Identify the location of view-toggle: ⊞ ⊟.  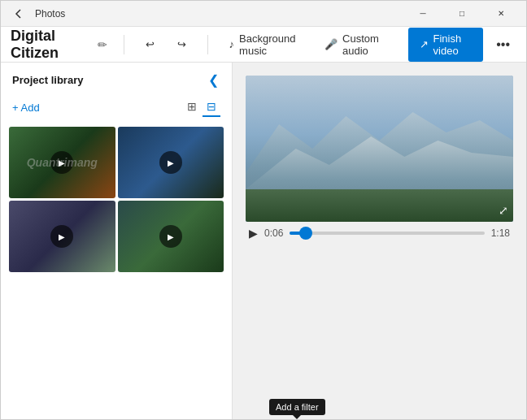
(202, 107).